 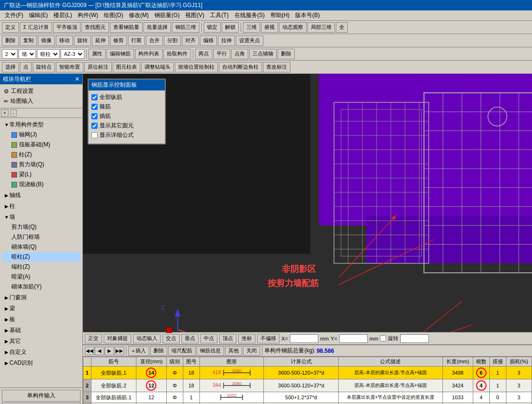 I want to click on status-btn-ortho: 正交, so click(x=93, y=339).